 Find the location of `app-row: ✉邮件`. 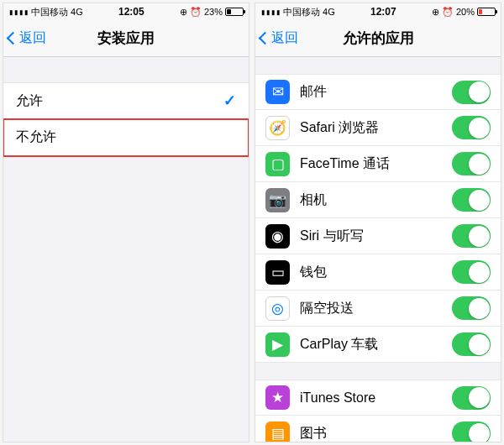

app-row: ✉邮件 is located at coordinates (378, 92).